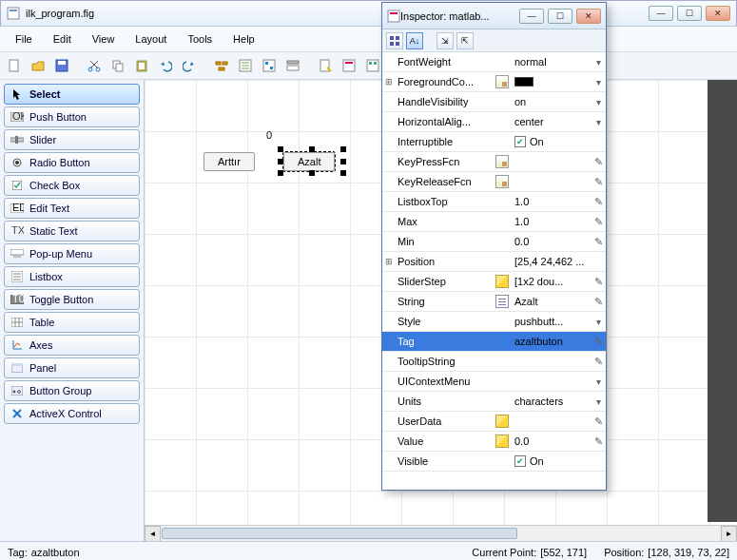 The image size is (737, 560). Describe the element at coordinates (415, 41) in the screenshot. I see `alphabetize-icon: A↓` at that location.